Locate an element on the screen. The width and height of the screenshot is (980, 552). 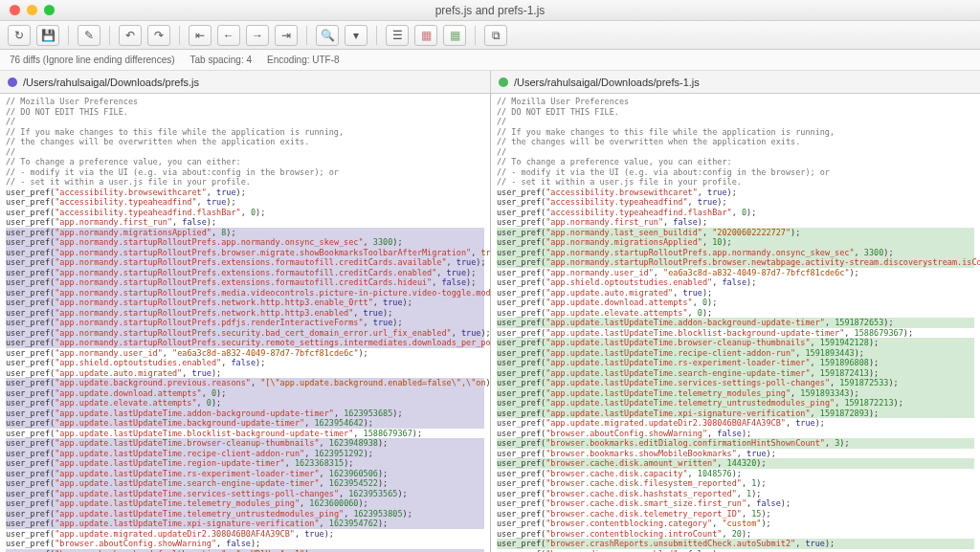
window-title: prefs.js and prefs-1.js is located at coordinates (490, 11).